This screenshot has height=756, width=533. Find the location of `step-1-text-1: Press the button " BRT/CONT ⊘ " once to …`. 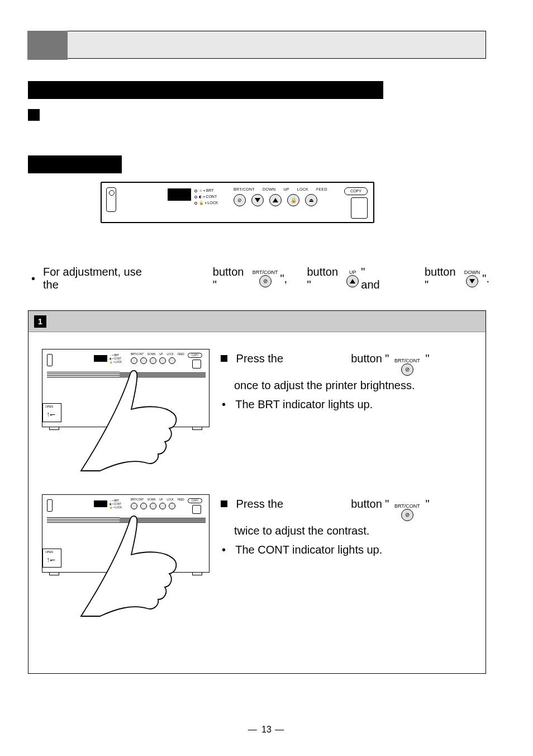

step-1-text-1: Press the button " BRT/CONT ⊘ " once to … is located at coordinates (346, 381).